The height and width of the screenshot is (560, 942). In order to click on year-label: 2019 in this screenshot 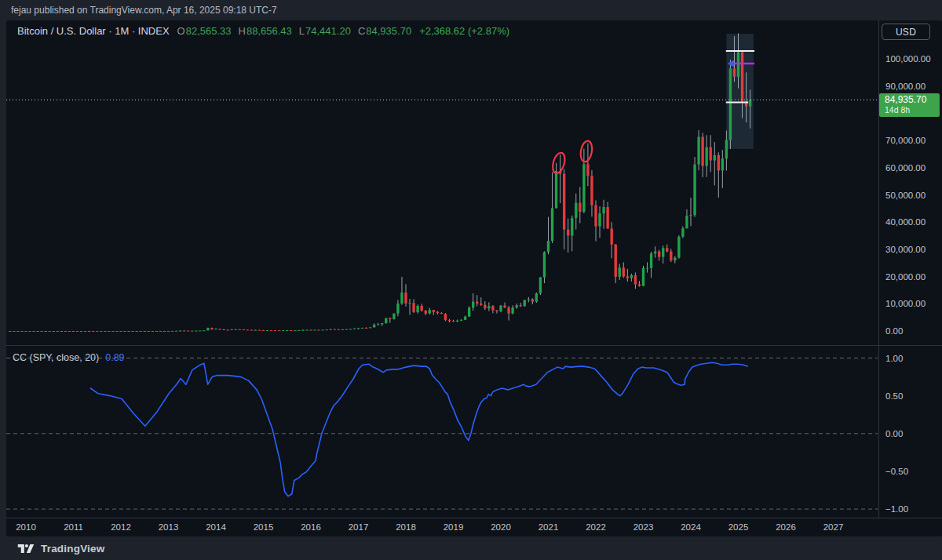, I will do `click(454, 527)`.